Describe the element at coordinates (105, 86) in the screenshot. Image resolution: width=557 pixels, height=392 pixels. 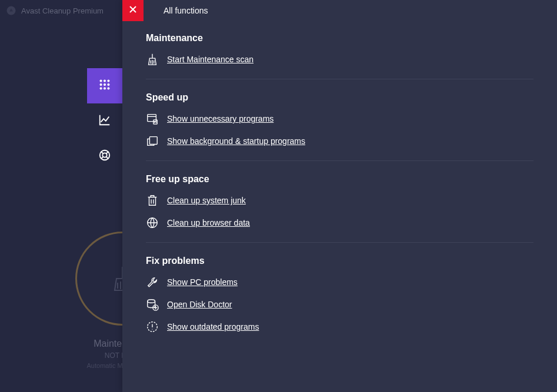
I see `sidebar-item-all-functions` at that location.